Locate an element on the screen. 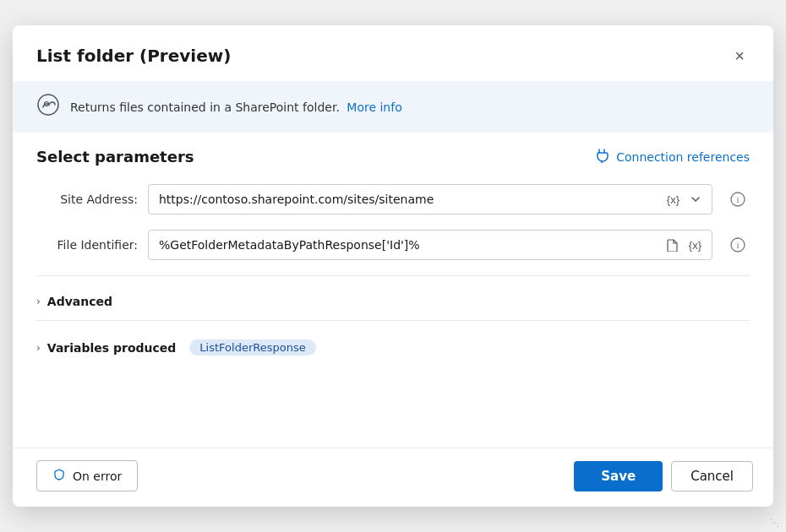  variables-label: Variables produced is located at coordinates (112, 348).